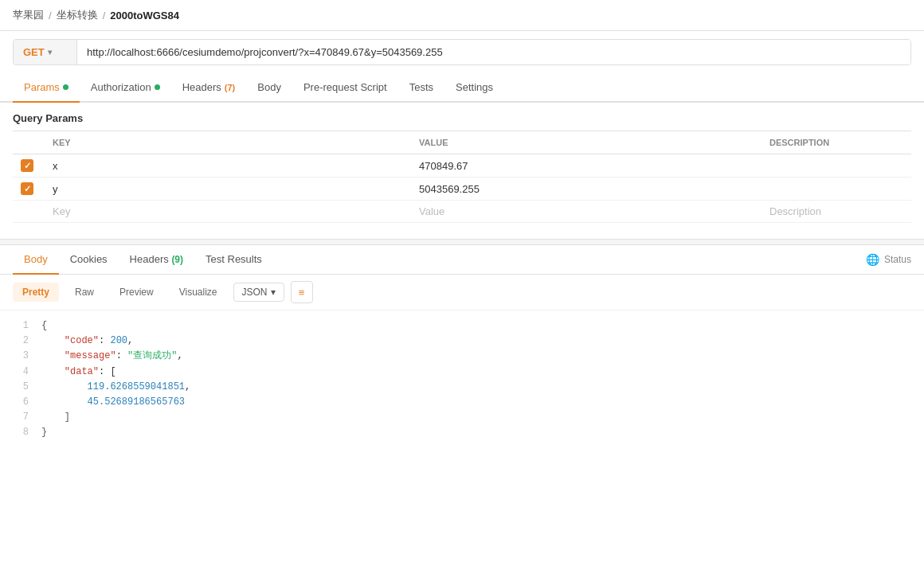 This screenshot has height=566, width=924. Describe the element at coordinates (269, 88) in the screenshot. I see `tab-body-label: Body` at that location.